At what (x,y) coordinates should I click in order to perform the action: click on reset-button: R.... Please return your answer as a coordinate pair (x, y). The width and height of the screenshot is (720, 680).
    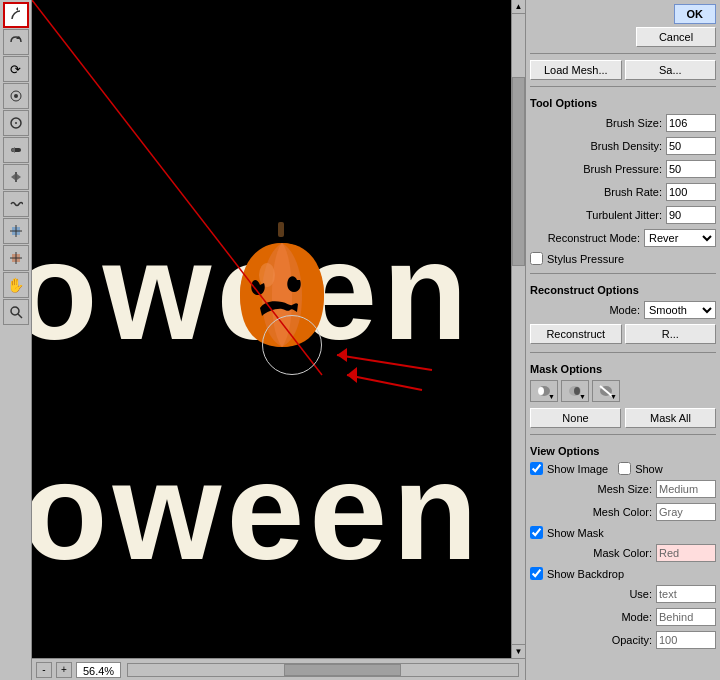
    Looking at the image, I should click on (671, 334).